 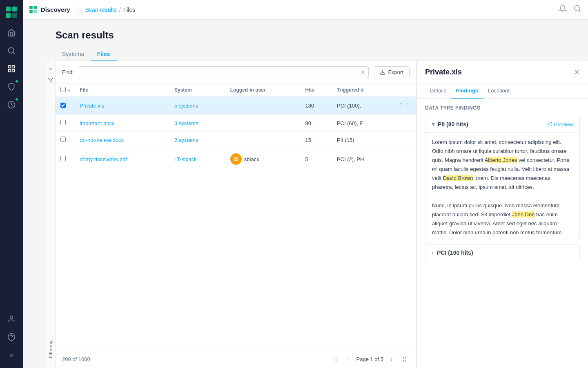 What do you see at coordinates (198, 140) in the screenshot?
I see `td-system: 2 systems` at bounding box center [198, 140].